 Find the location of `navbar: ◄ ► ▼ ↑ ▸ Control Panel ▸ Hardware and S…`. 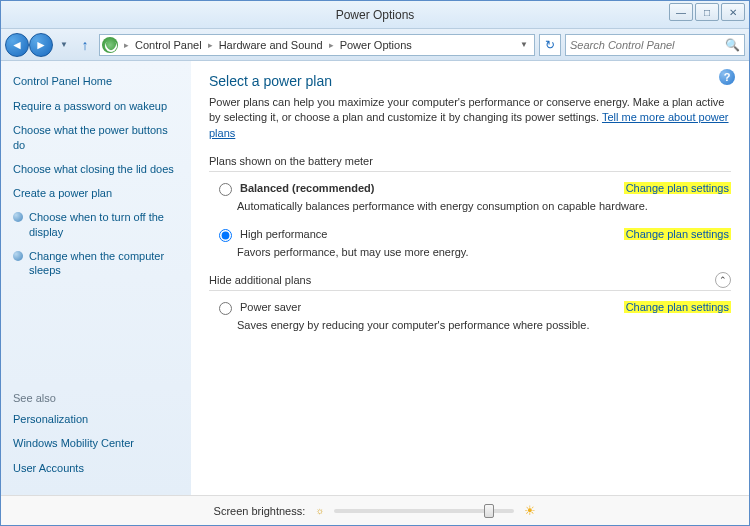

navbar: ◄ ► ▼ ↑ ▸ Control Panel ▸ Hardware and S… is located at coordinates (375, 45).